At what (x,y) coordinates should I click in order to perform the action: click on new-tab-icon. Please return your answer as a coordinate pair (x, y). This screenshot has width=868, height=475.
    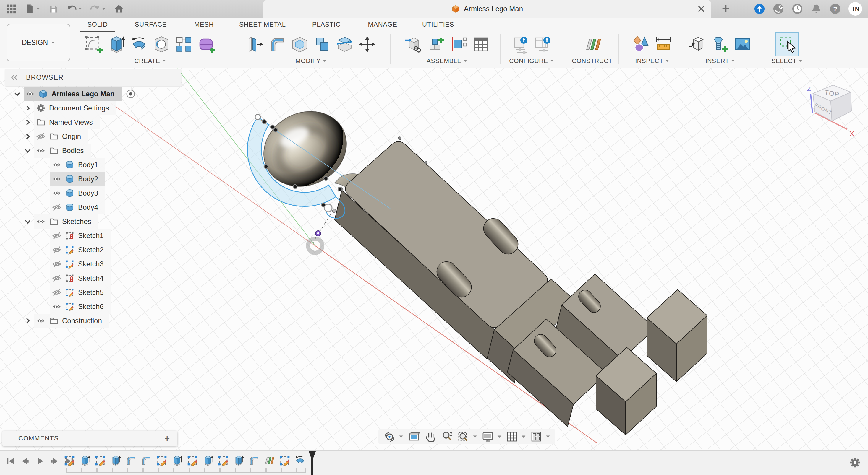
    Looking at the image, I should click on (726, 9).